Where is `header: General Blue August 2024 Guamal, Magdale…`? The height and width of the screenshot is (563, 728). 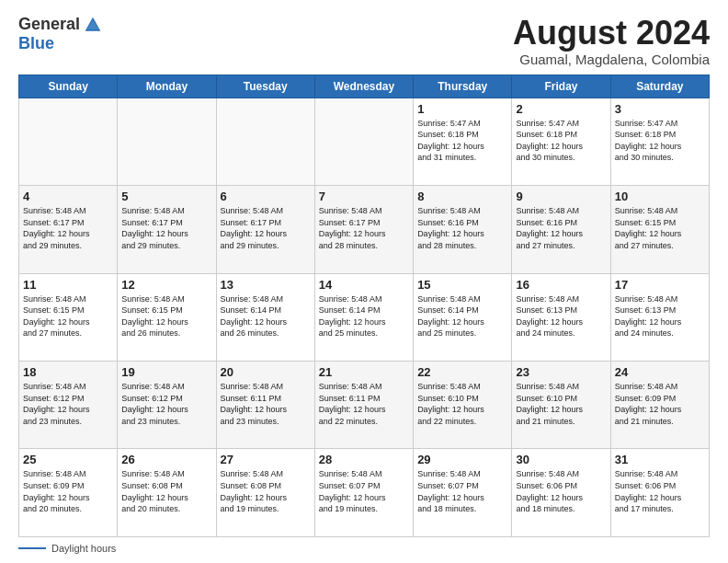
header: General Blue August 2024 Guamal, Magdale… is located at coordinates (364, 40).